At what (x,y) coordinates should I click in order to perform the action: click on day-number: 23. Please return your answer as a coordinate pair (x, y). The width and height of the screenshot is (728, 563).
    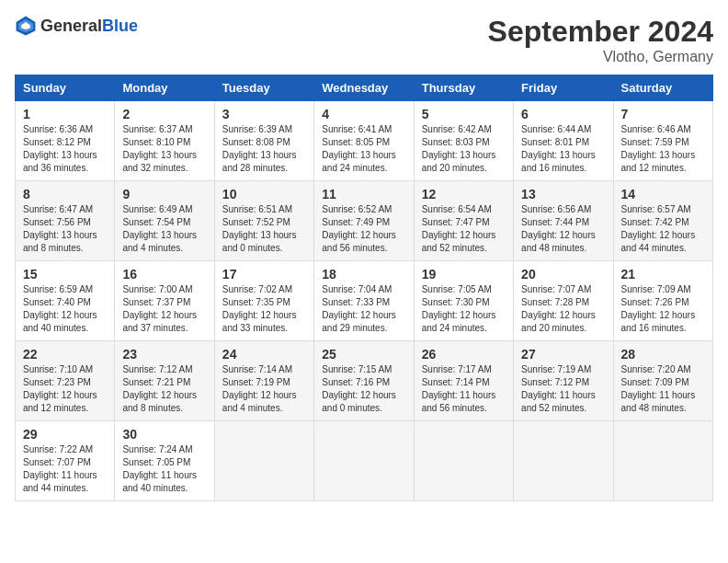
    Looking at the image, I should click on (164, 354).